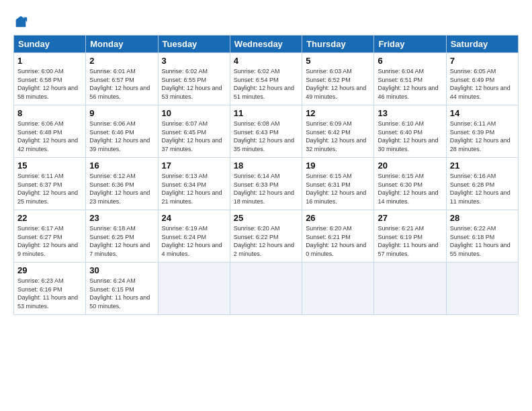 The height and width of the screenshot is (411, 532). Describe the element at coordinates (266, 60) in the screenshot. I see `day-number: 4` at that location.